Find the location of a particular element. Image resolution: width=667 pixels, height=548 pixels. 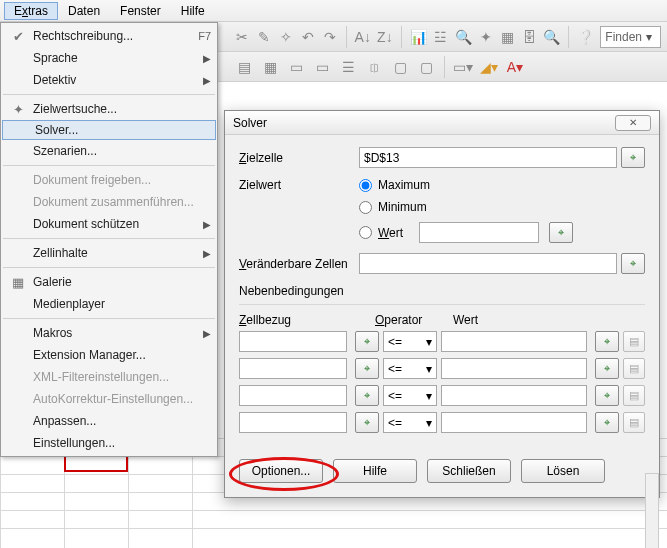

tool-icon: ⎅ is located at coordinates (374, 67).